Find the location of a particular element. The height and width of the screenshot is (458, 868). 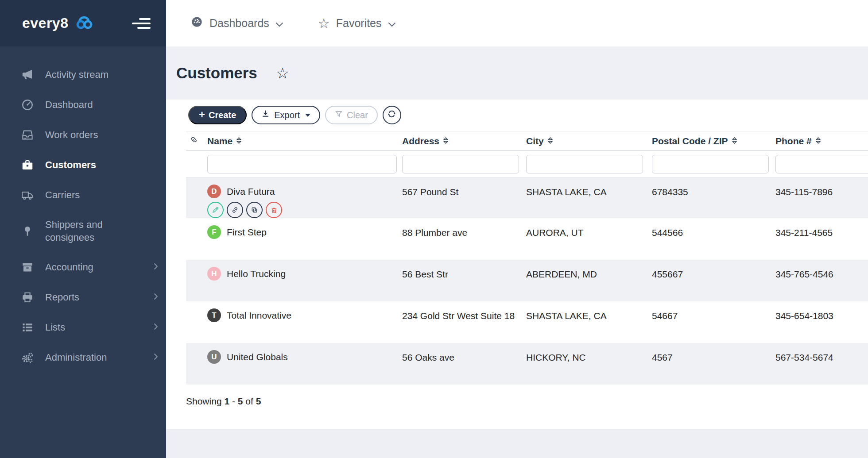

customer-address: 56 Oaks ave is located at coordinates (459, 367).